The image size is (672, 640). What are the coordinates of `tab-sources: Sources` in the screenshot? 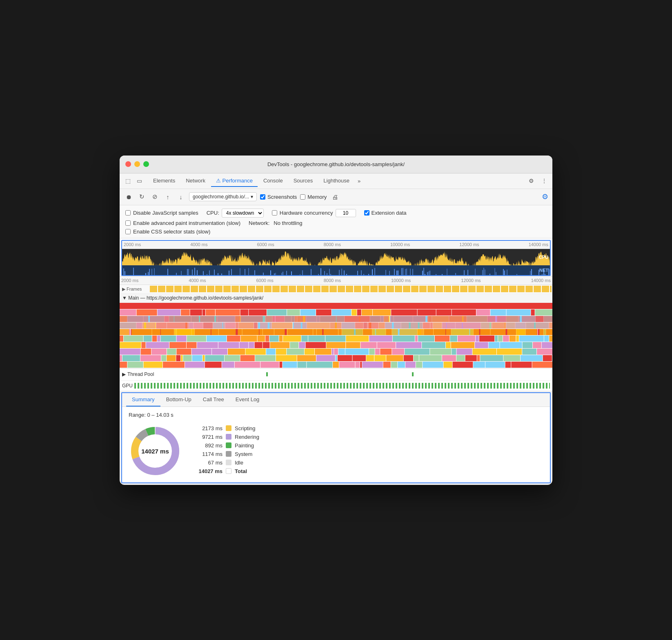 It's located at (303, 181).